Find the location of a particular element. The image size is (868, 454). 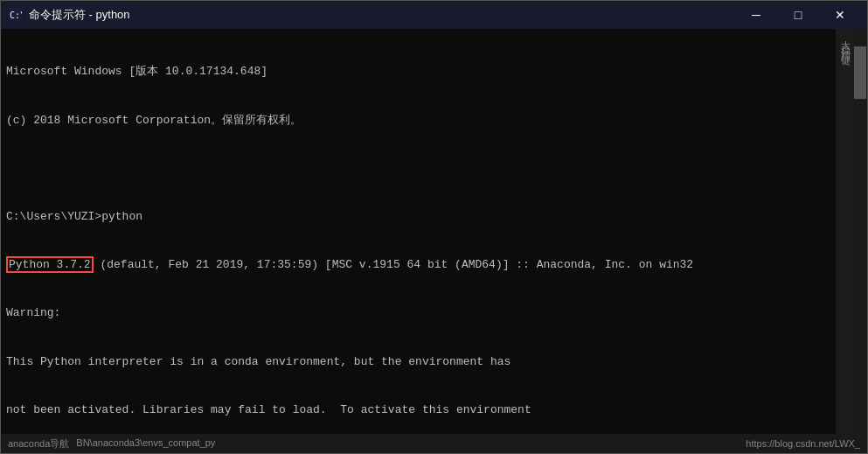

line-3-empty is located at coordinates (418, 170).